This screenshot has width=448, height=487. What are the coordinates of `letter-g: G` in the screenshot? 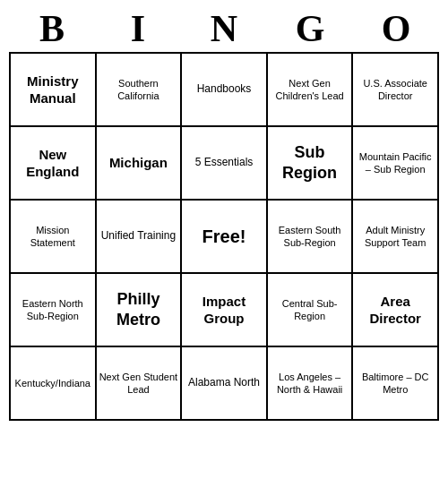 It's located at (310, 29).